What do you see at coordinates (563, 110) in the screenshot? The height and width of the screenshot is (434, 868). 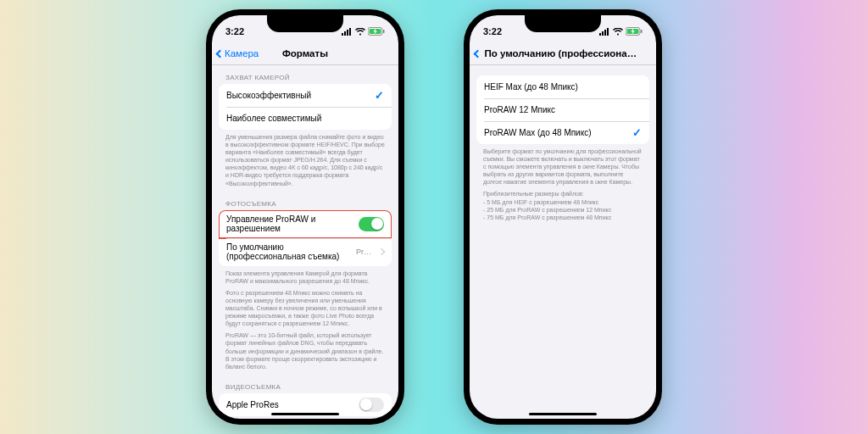 I see `row-proraw-12: ProRAW 12 Мпикс` at bounding box center [563, 110].